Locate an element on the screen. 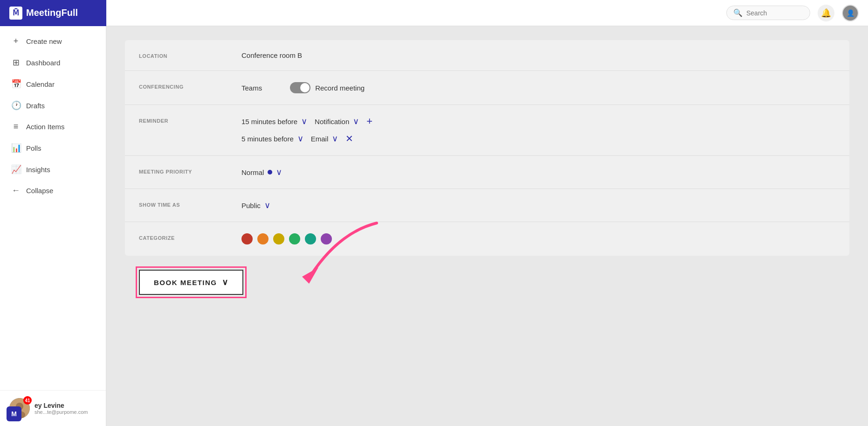  plus-icon: + is located at coordinates (16, 41).